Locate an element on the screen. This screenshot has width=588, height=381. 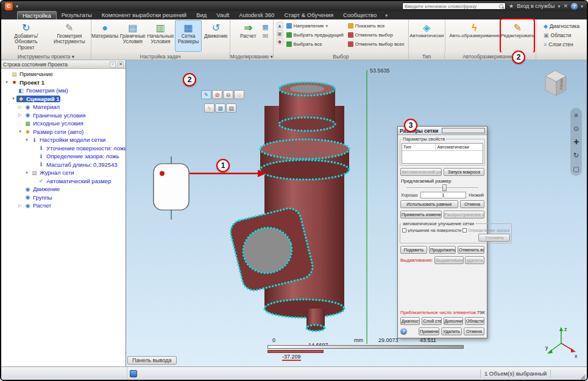
app-menu-chevron-icon: ▾ is located at coordinates (17, 6).